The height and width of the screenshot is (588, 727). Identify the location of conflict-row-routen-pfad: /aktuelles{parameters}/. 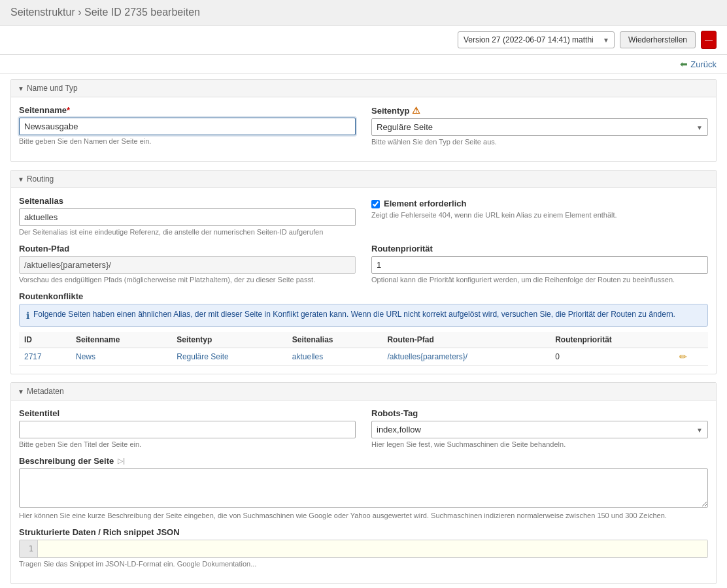
(428, 357).